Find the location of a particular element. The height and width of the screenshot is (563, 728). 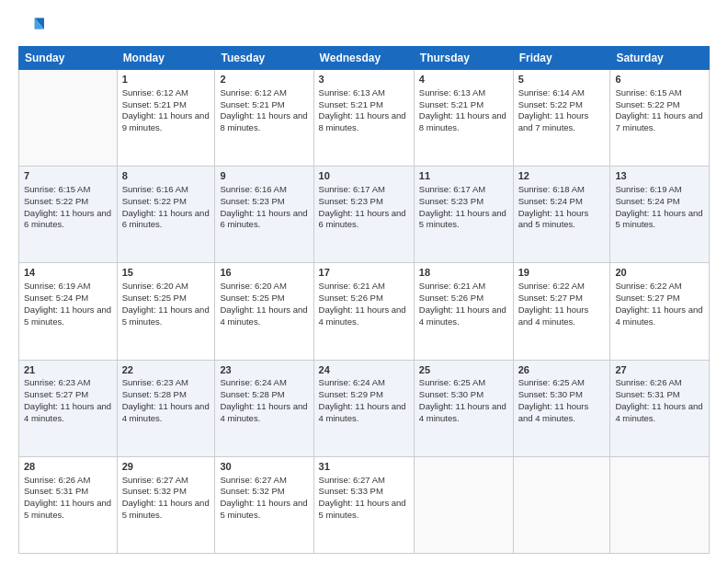

day-number: 18 is located at coordinates (463, 272).